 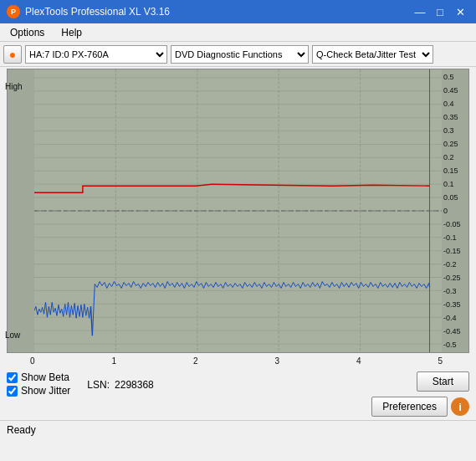 I want to click on x-label-4: 4, so click(x=359, y=361).